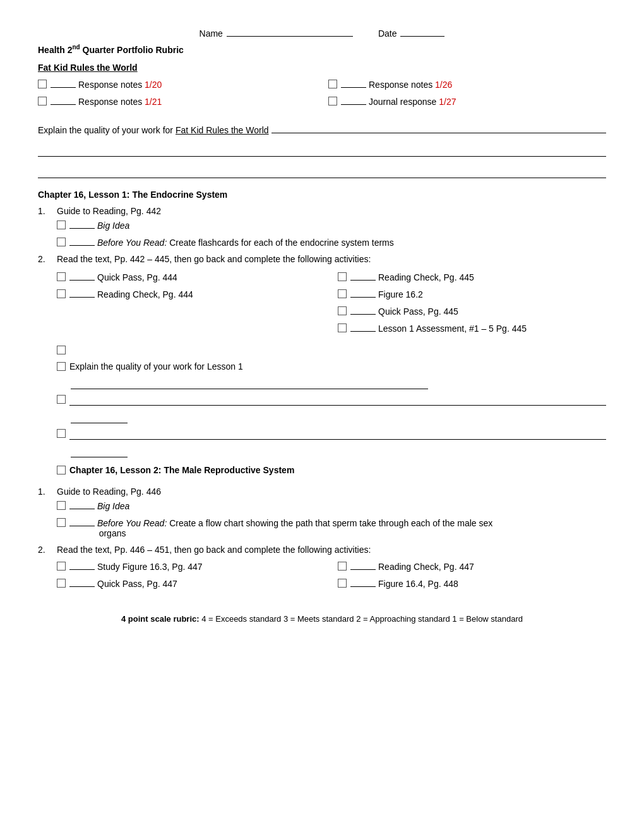 This screenshot has height=834, width=644. I want to click on chapter16-2-section: 1. Guide to Reading, Pg. 446 Big Idea Be…, so click(322, 541).